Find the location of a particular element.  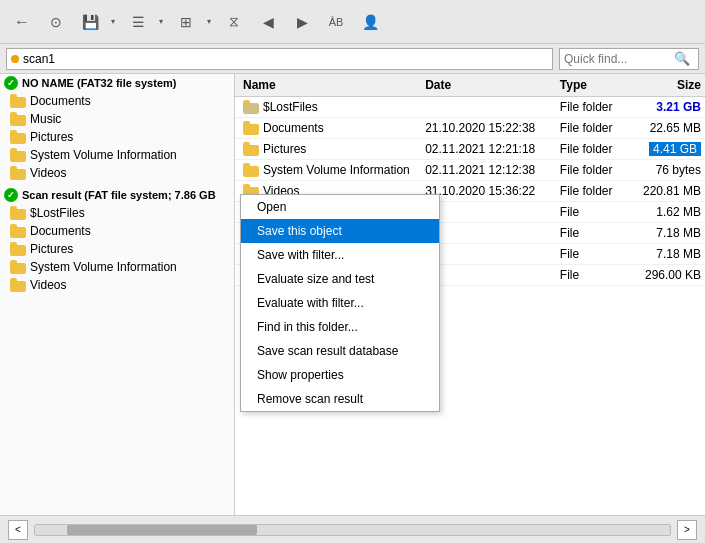

left-svi-2-label: System Volume Information is located at coordinates (104, 267).